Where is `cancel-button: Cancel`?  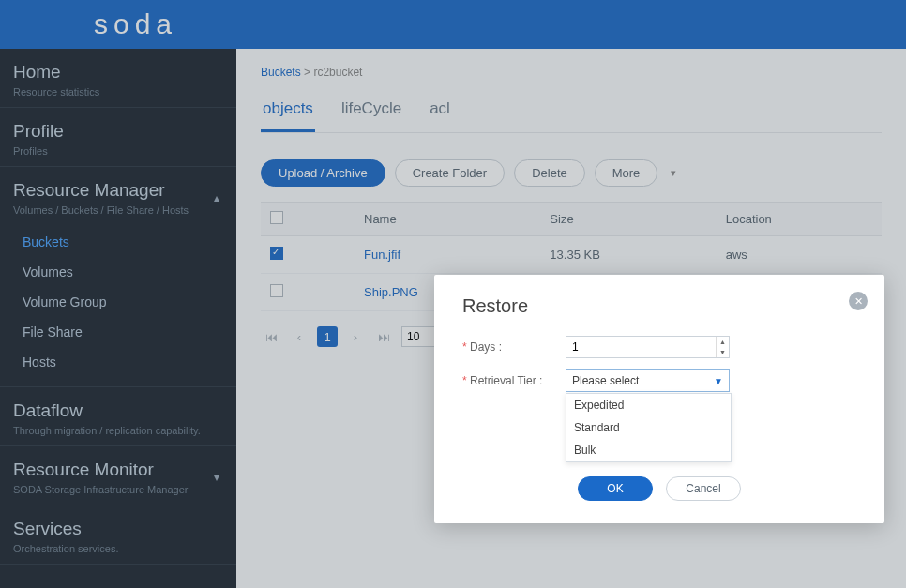 cancel-button: Cancel is located at coordinates (703, 489).